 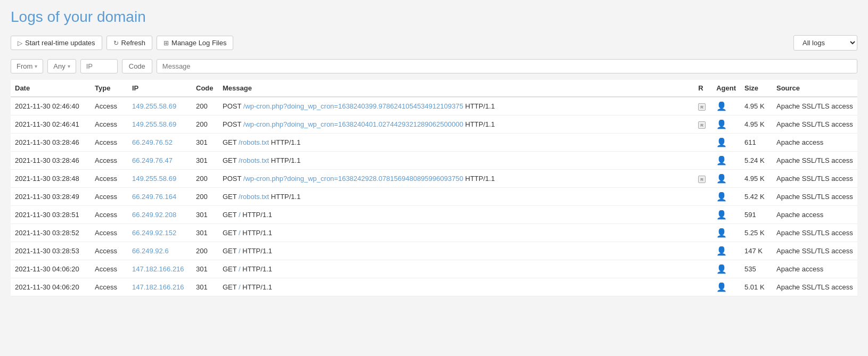 What do you see at coordinates (434, 17) in the screenshot?
I see `page-title: Logs of your domain` at bounding box center [434, 17].